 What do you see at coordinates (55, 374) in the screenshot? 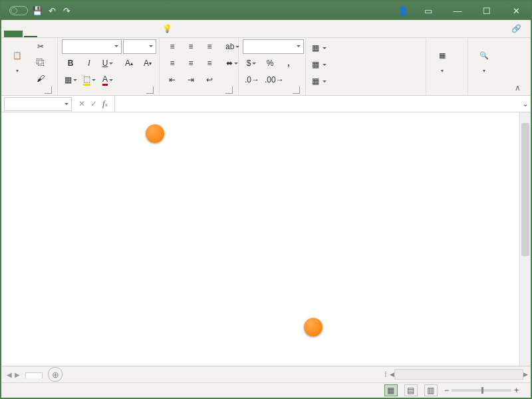
I see `new-sheet-button: ⊕` at bounding box center [55, 374].